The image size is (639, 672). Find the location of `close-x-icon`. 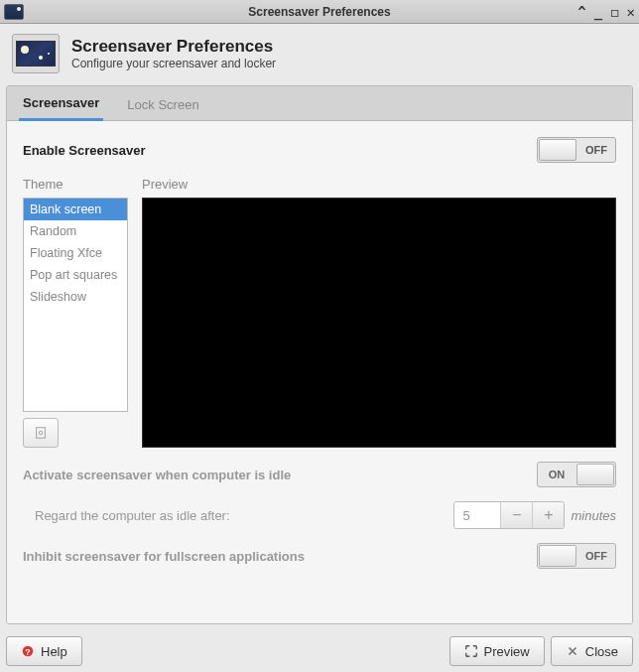

close-x-icon is located at coordinates (573, 651).